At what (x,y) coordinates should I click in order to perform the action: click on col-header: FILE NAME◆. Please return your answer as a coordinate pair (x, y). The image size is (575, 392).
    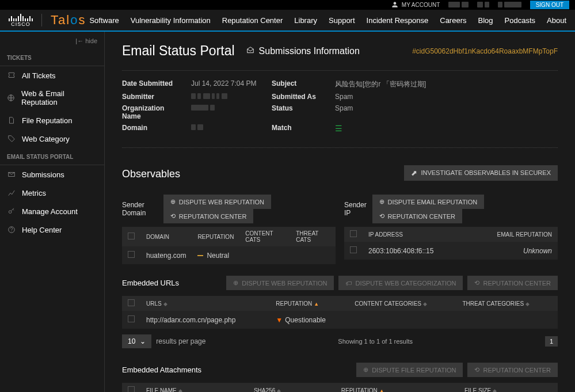
    Looking at the image, I should click on (195, 387).